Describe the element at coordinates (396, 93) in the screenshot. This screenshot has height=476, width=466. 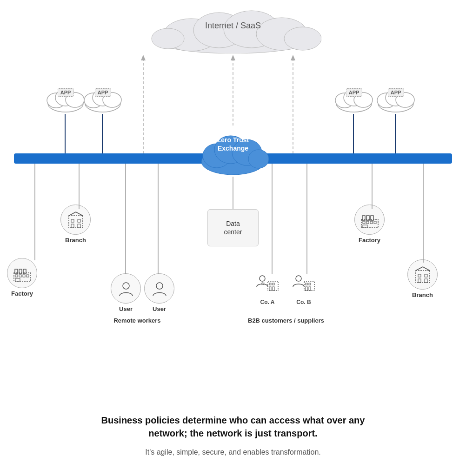
I see `app-label-4: APP` at that location.